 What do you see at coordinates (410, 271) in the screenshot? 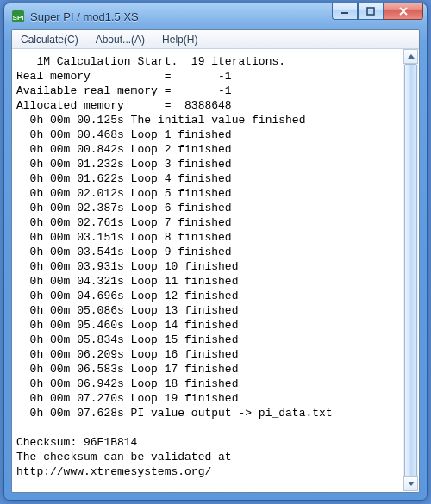
I see `scroll-thumb` at bounding box center [410, 271].